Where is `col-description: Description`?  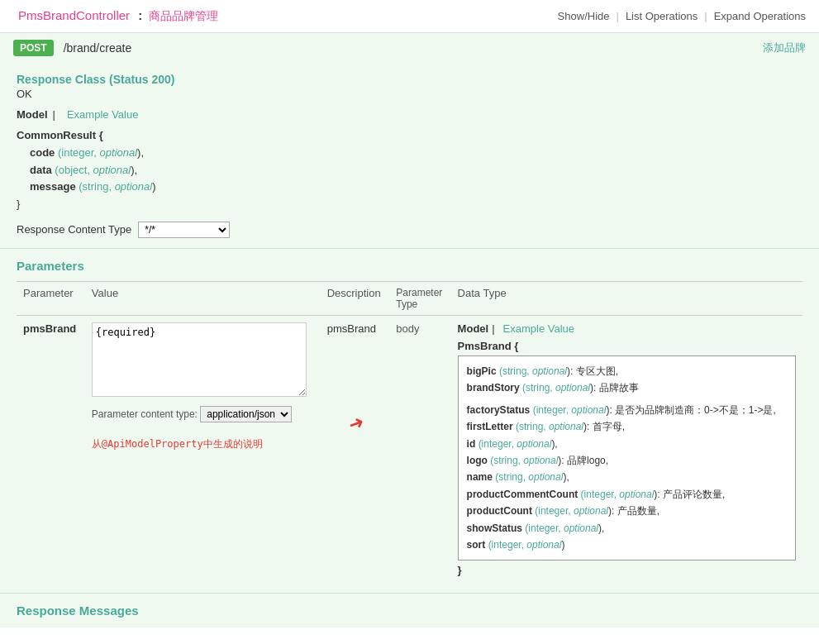
col-description: Description is located at coordinates (355, 298).